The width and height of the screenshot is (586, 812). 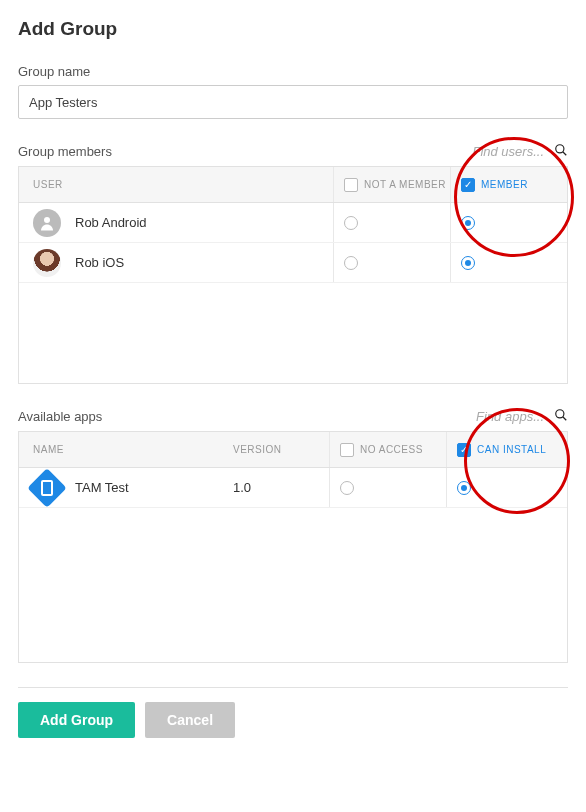 I want to click on radio-no-access, so click(x=347, y=488).